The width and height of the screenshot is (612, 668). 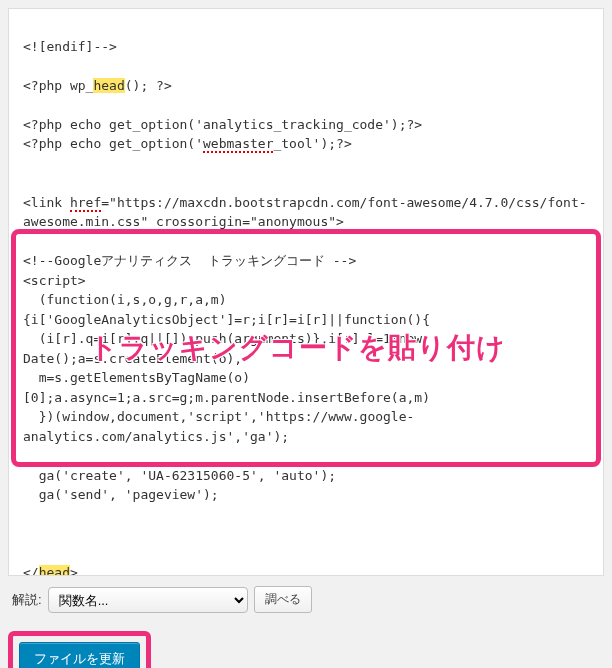 What do you see at coordinates (148, 600) in the screenshot?
I see `function-name-select: 関数名...` at bounding box center [148, 600].